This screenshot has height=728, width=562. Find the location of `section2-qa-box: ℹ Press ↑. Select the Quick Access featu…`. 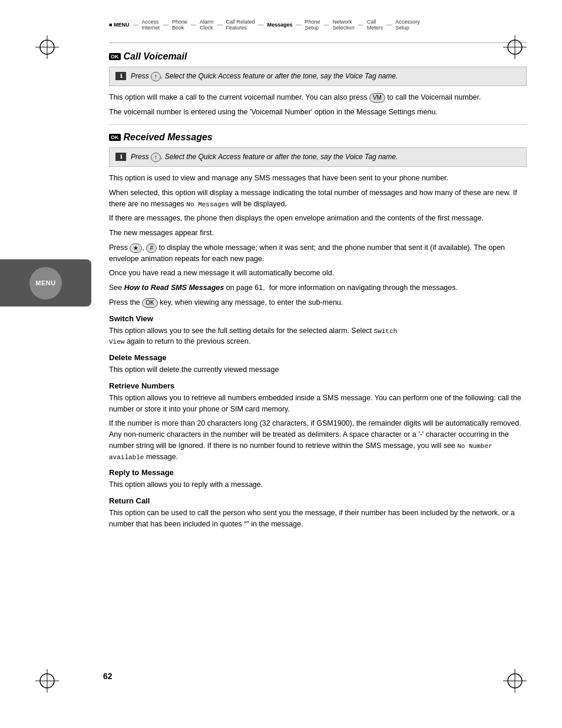

section2-qa-box: ℹ Press ↑. Select the Quick Access featu… is located at coordinates (318, 157).